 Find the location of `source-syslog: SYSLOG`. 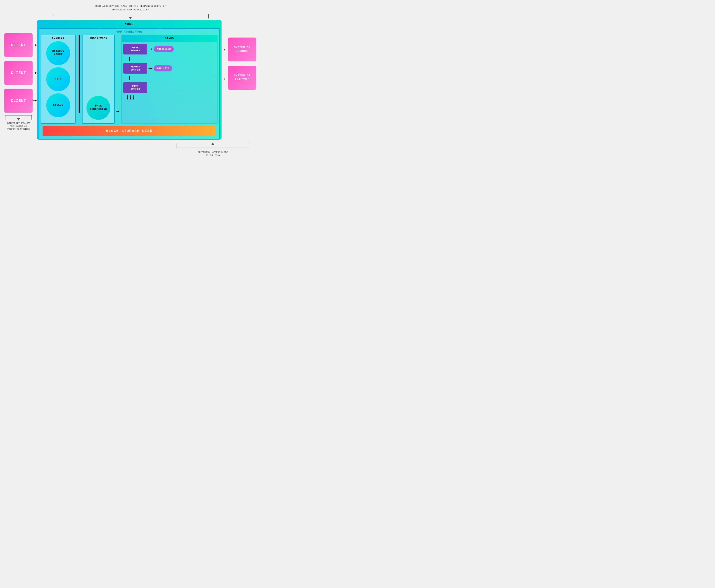

source-syslog: SYSLOG is located at coordinates (58, 105).